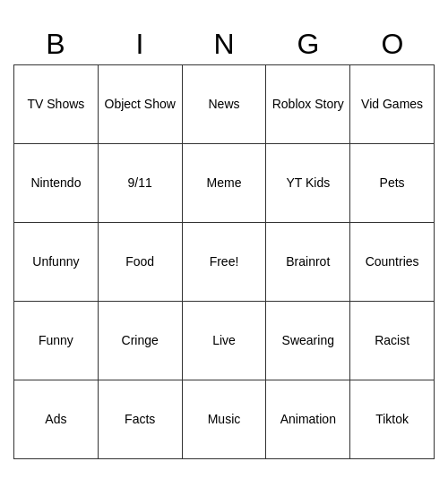 The image size is (448, 487). What do you see at coordinates (308, 420) in the screenshot?
I see `bingo-cell: Animation` at bounding box center [308, 420].